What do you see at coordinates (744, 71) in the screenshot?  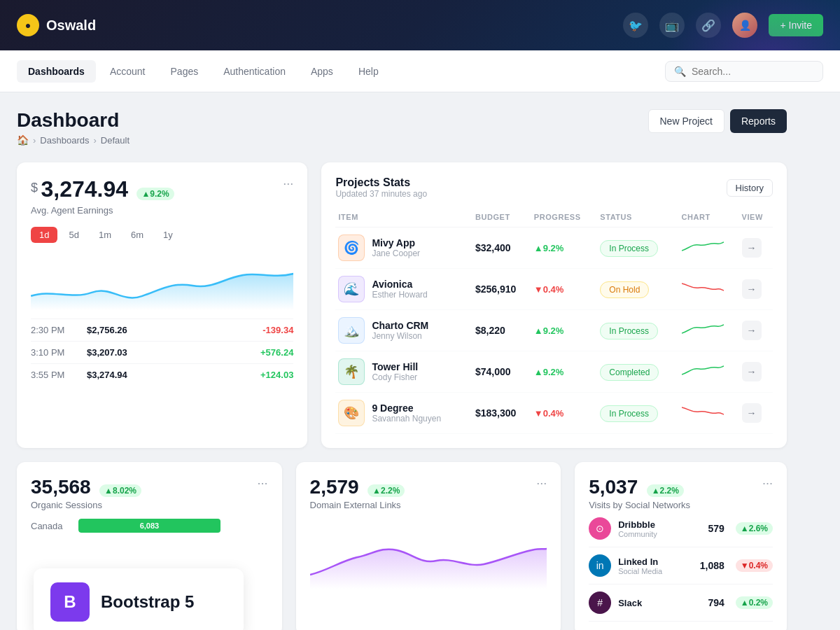 I see `search-box: 🔍` at bounding box center [744, 71].